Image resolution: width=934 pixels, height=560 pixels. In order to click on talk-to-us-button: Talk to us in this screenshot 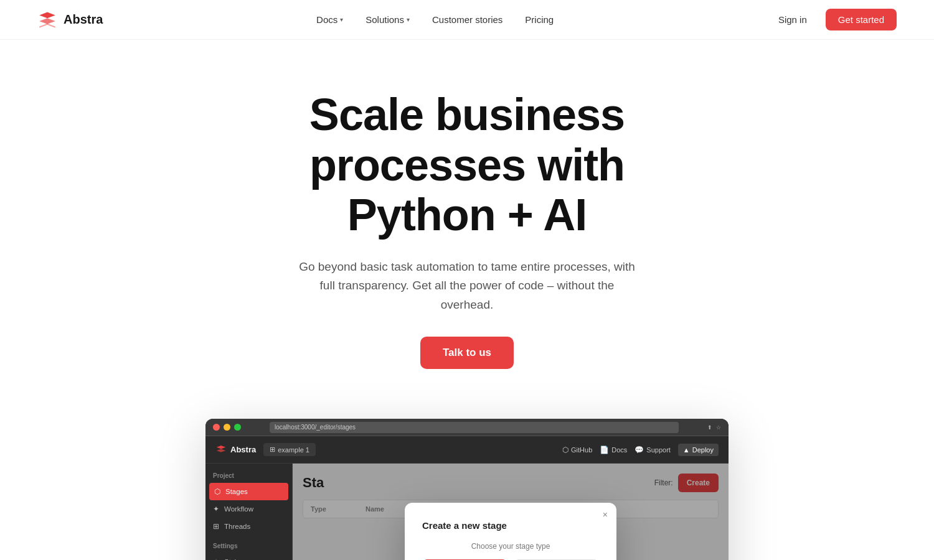, I will do `click(467, 353)`.